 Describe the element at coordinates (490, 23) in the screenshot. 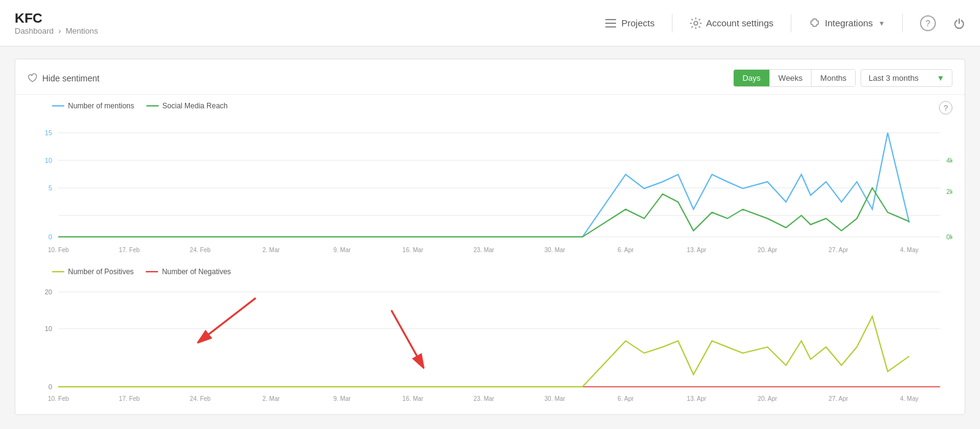

I see `header: KFC Dashboard › Mentions Projects` at that location.